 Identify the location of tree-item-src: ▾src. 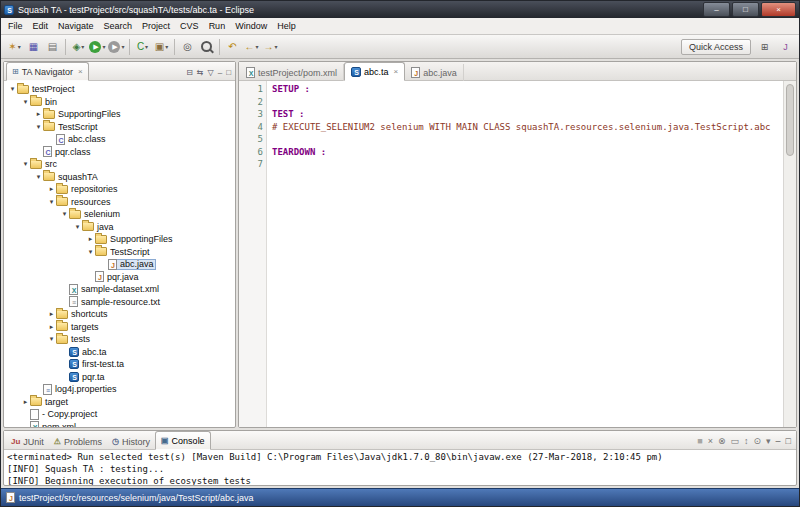
(120, 164).